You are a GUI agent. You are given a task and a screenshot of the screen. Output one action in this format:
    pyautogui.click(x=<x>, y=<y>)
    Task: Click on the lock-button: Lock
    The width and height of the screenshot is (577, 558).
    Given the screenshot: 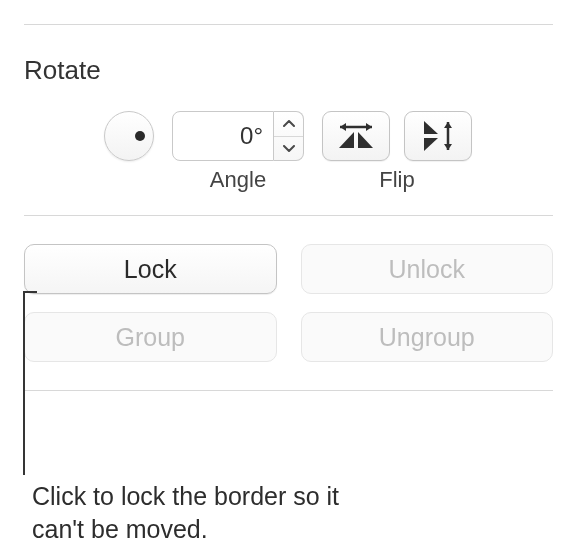 What is the action you would take?
    pyautogui.click(x=150, y=269)
    